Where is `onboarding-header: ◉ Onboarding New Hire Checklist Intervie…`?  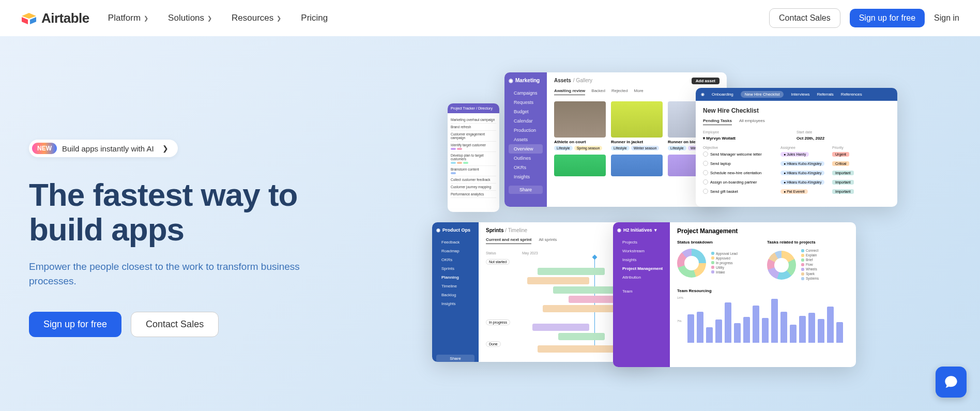
onboarding-header: ◉ Onboarding New Hire Checklist Intervie… is located at coordinates (797, 94).